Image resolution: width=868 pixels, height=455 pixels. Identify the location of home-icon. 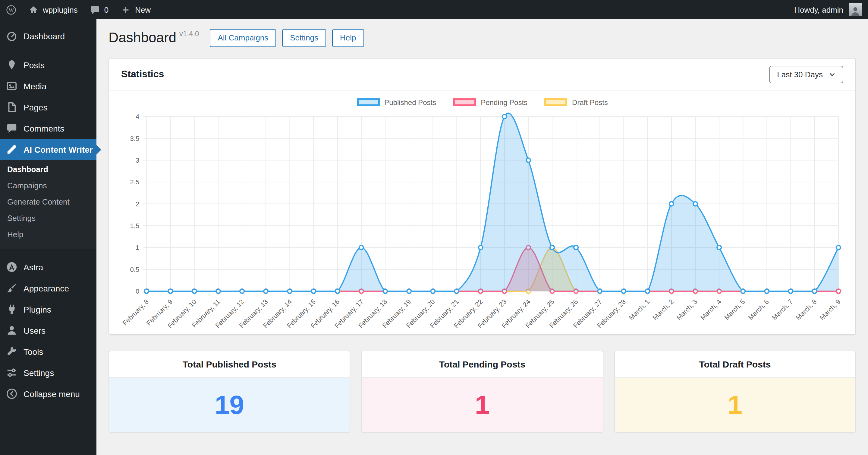
(33, 9).